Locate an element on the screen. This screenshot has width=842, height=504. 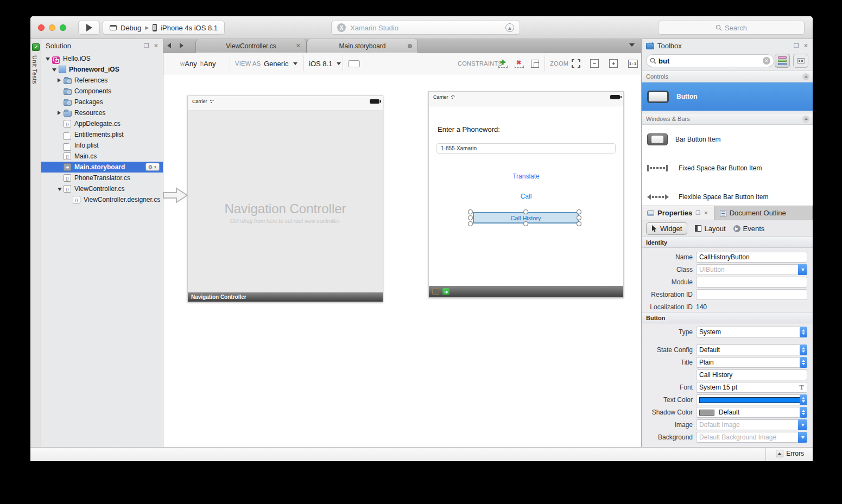
zoom-out-button: − is located at coordinates (594, 63).